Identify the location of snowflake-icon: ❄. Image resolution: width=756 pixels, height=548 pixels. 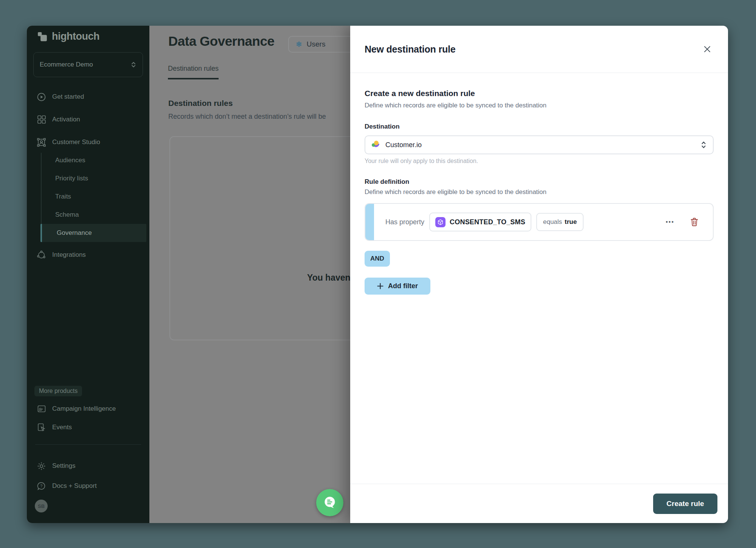
(299, 44).